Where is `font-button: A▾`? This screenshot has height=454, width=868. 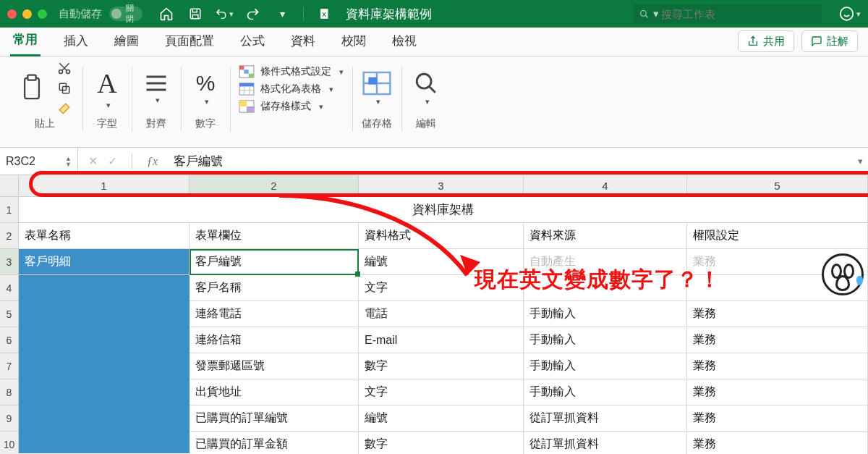
font-button: A▾ is located at coordinates (107, 88).